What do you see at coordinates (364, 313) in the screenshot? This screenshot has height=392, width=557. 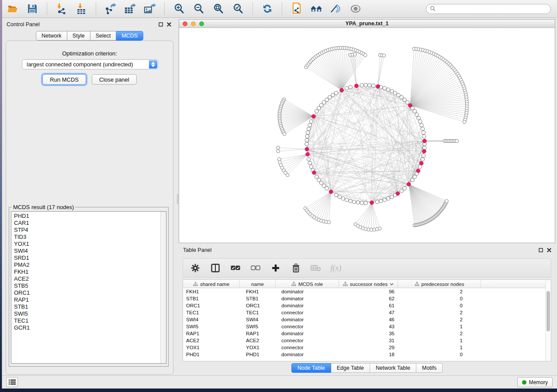 I see `table-row: TEC1TEC1connector472` at bounding box center [364, 313].